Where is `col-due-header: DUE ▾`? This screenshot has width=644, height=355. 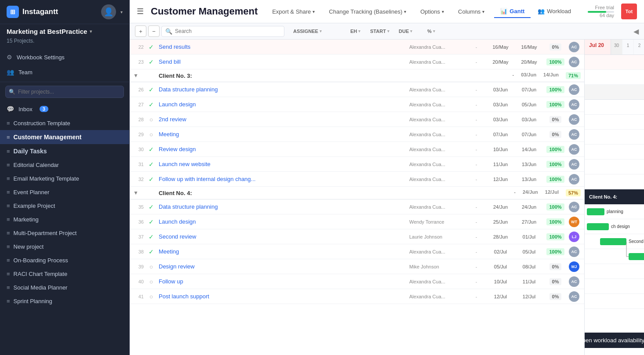
col-due-header: DUE ▾ is located at coordinates (411, 31).